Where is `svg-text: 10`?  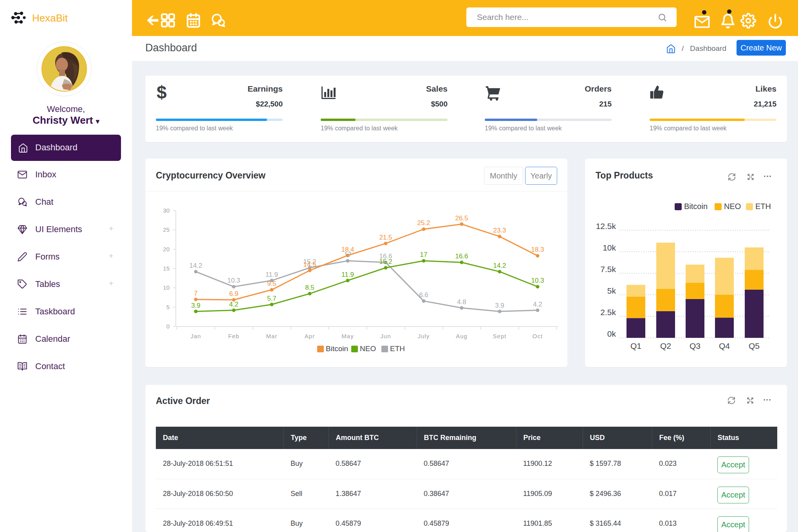
svg-text: 10 is located at coordinates (166, 287).